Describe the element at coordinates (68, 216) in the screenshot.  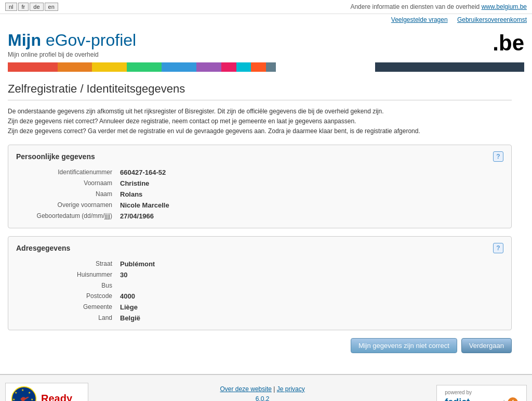
I see `field-label: Geboortedatum (dd/mm/jjjj)` at that location.